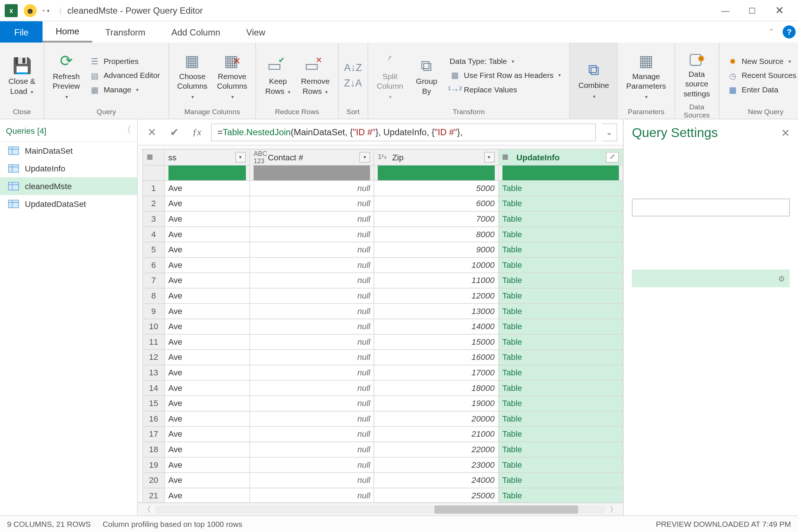 The height and width of the screenshot is (532, 798). I want to click on cell-zip: 12000, so click(436, 296).